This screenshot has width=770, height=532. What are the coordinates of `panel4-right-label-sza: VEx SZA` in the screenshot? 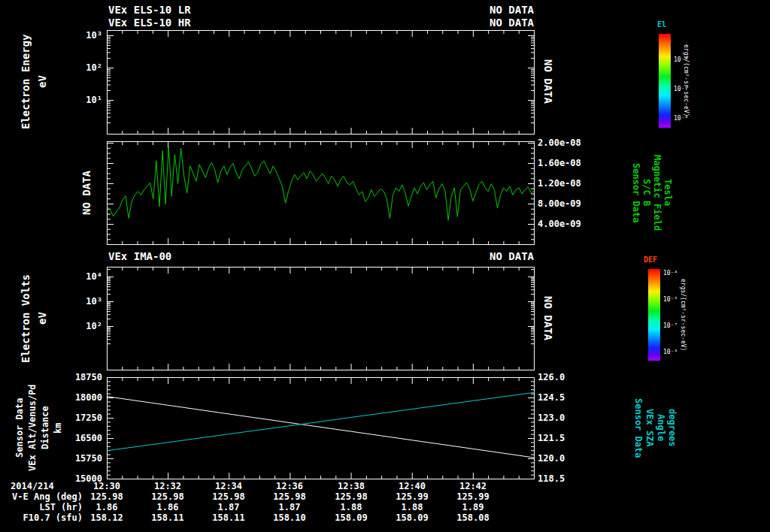 It's located at (650, 428).